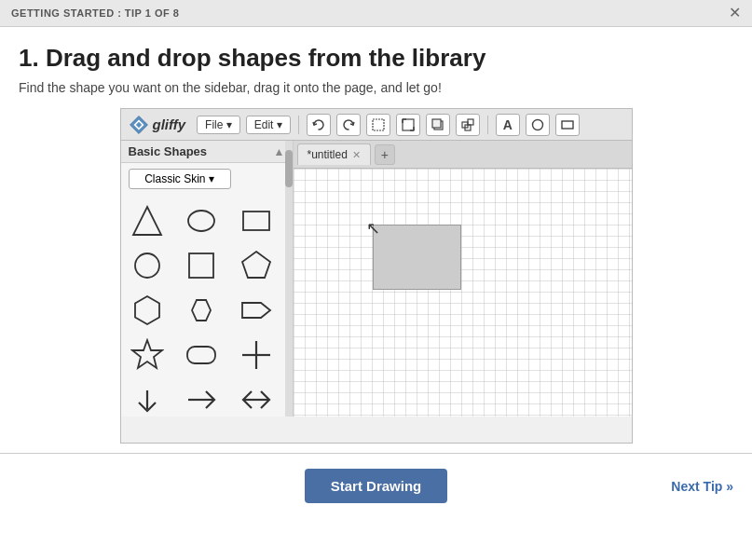  What do you see at coordinates (168, 151) in the screenshot?
I see `sidebar-title: Basic Shapes` at bounding box center [168, 151].